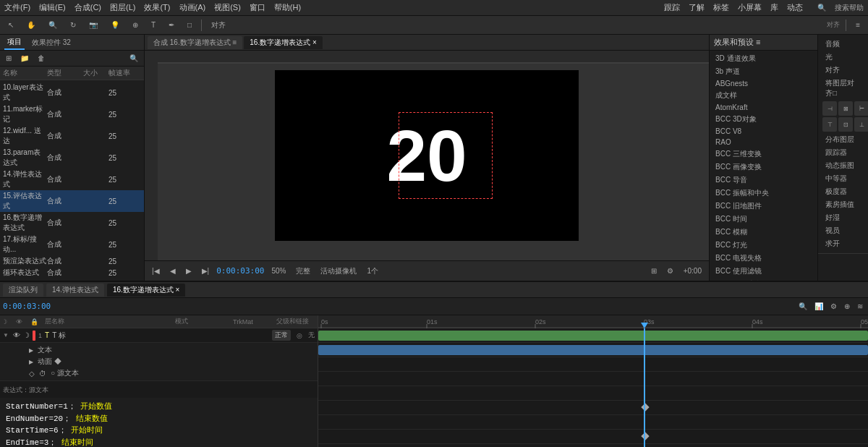 This screenshot has width=868, height=447. I want to click on effect-cat-7: RAO, so click(764, 142).